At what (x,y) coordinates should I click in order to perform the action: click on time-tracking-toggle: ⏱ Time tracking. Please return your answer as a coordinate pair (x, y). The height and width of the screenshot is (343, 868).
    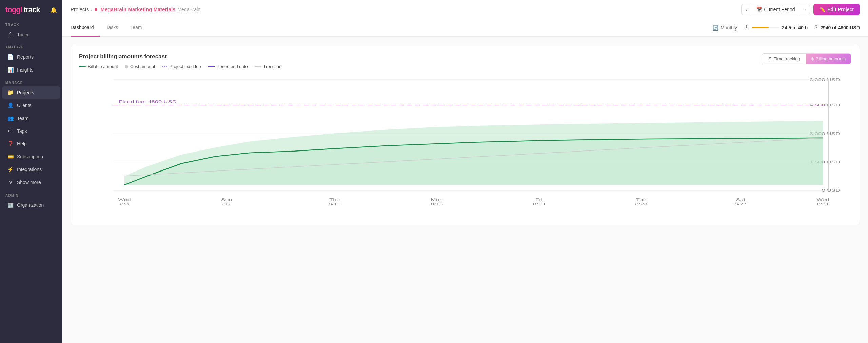
    Looking at the image, I should click on (784, 59).